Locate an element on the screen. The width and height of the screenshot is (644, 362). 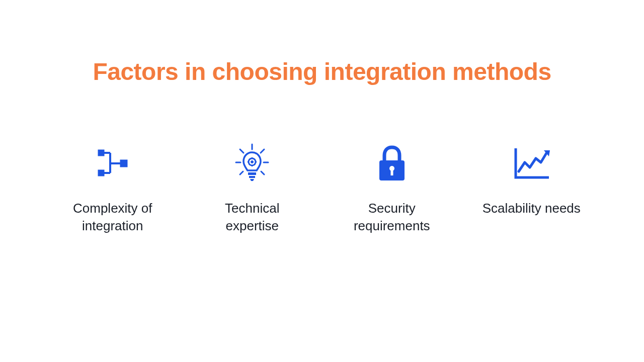
lock-icon is located at coordinates (392, 163).